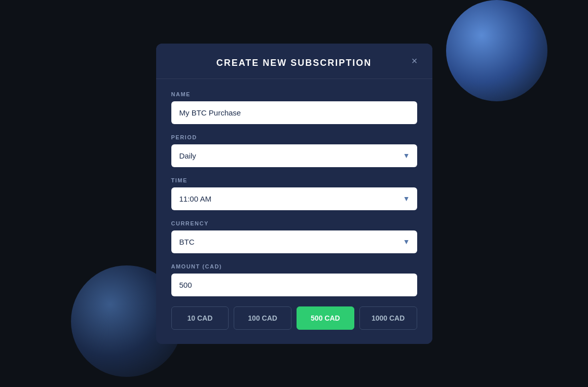  I want to click on close-button: ×, so click(415, 61).